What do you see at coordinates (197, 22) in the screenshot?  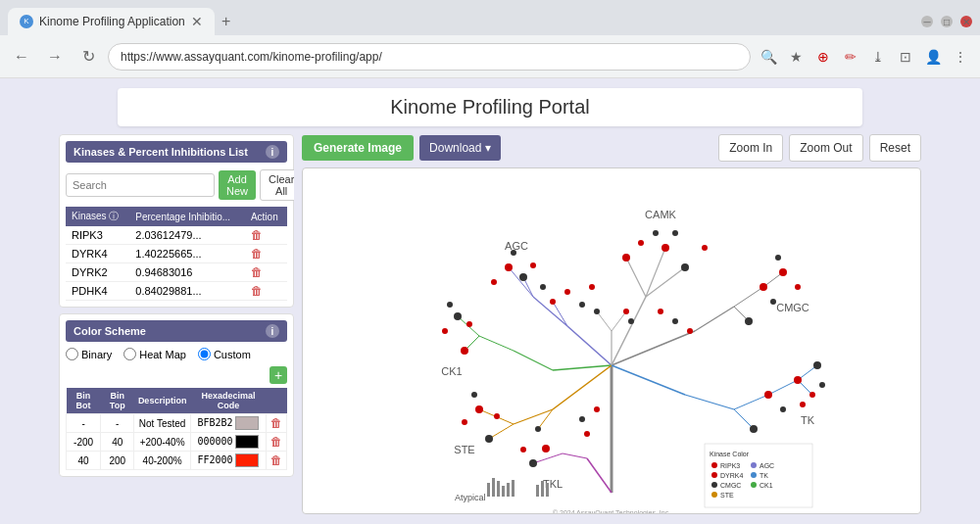 I see `tab-close-button: ✕` at bounding box center [197, 22].